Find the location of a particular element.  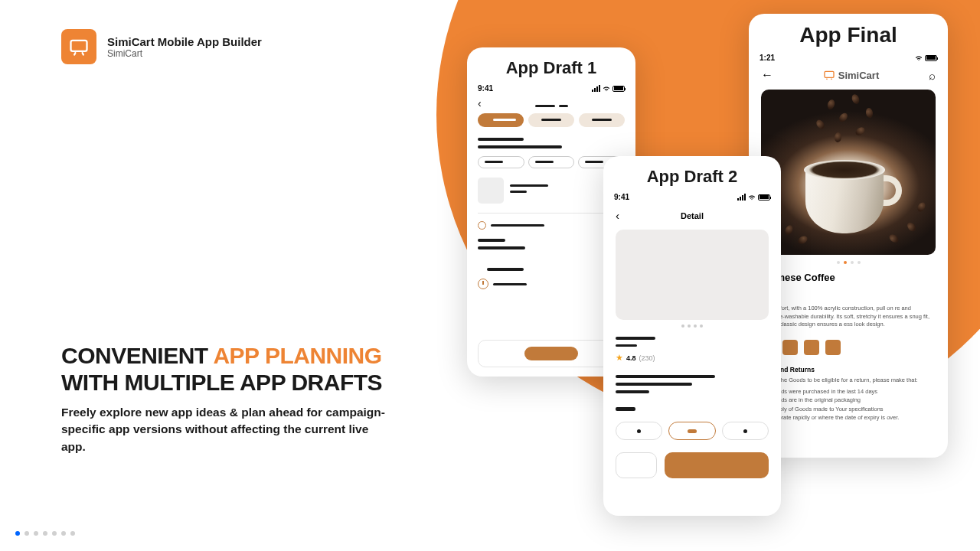

brand-subtitle: SimiCart is located at coordinates (185, 54).